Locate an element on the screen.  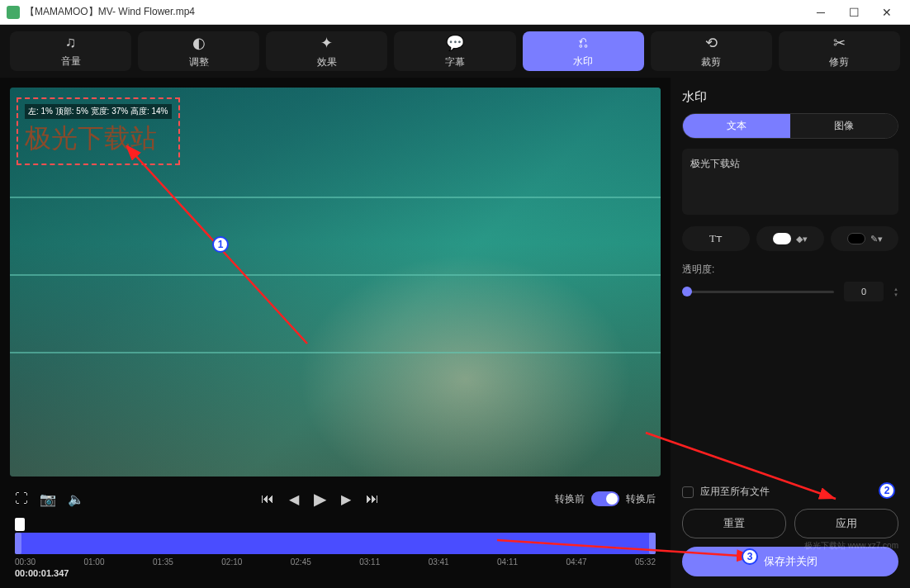
tool-label: 音量 is located at coordinates (71, 61).